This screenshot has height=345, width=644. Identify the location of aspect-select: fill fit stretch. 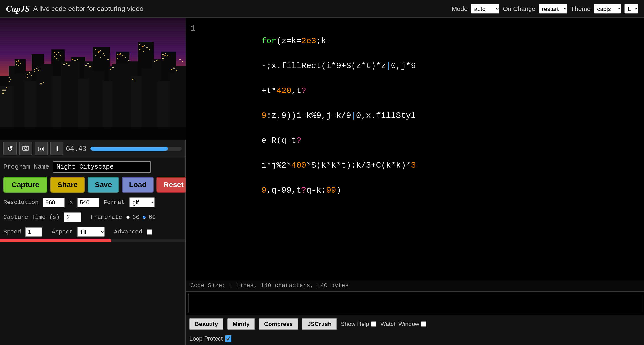
(91, 232).